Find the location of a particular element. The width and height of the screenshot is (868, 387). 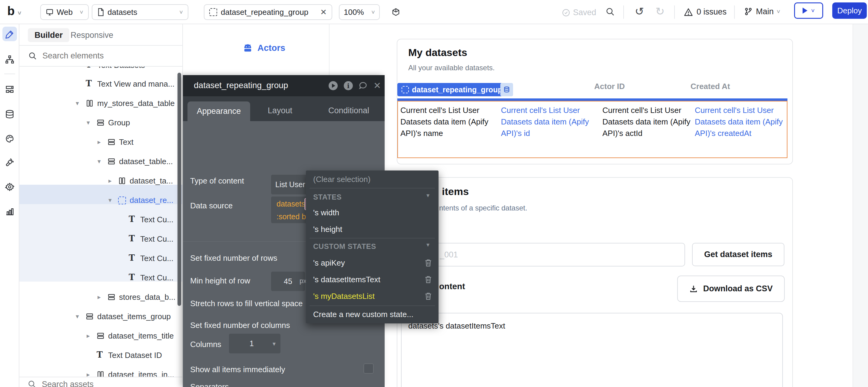

tree-row-label: Text Datasets is located at coordinates (121, 68).